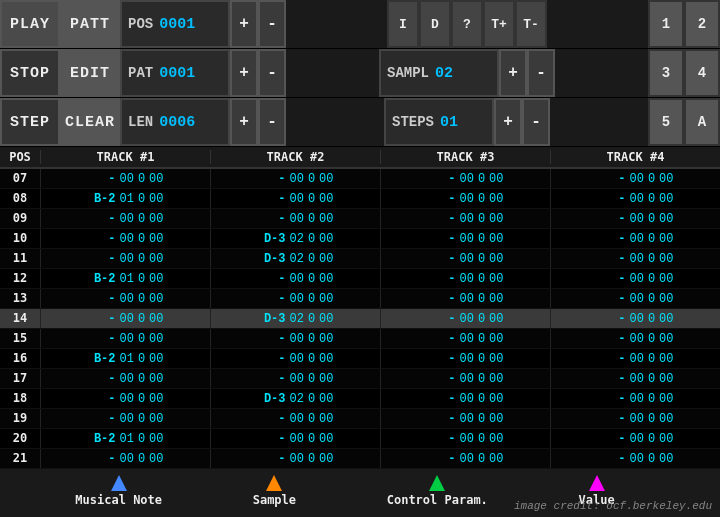 Image resolution: width=720 pixels, height=517 pixels. What do you see at coordinates (403, 24) in the screenshot?
I see `i-button: I` at bounding box center [403, 24].